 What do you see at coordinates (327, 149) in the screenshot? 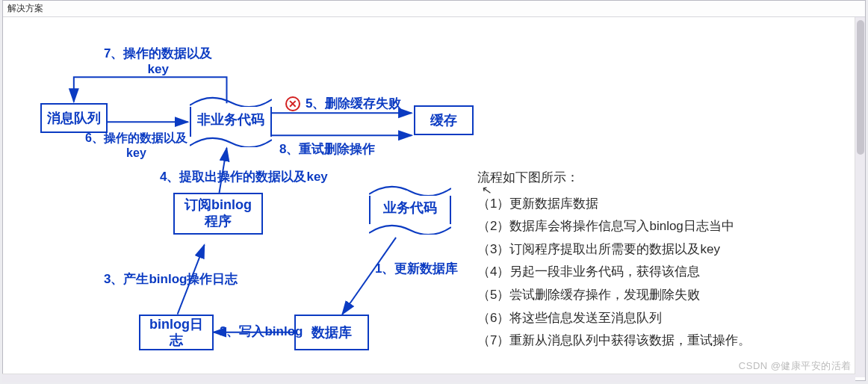
I see `edge-label-8: 8、重试删除操作` at bounding box center [327, 149].